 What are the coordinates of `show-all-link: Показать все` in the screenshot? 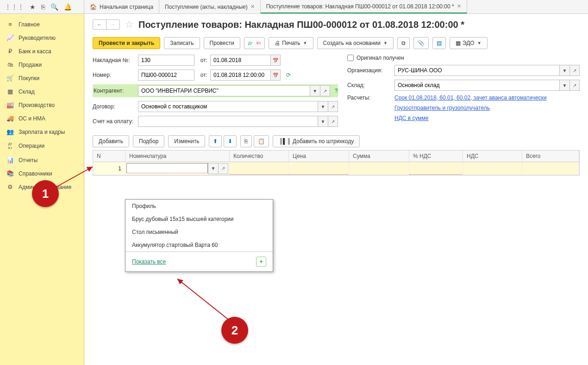 It's located at (149, 262).